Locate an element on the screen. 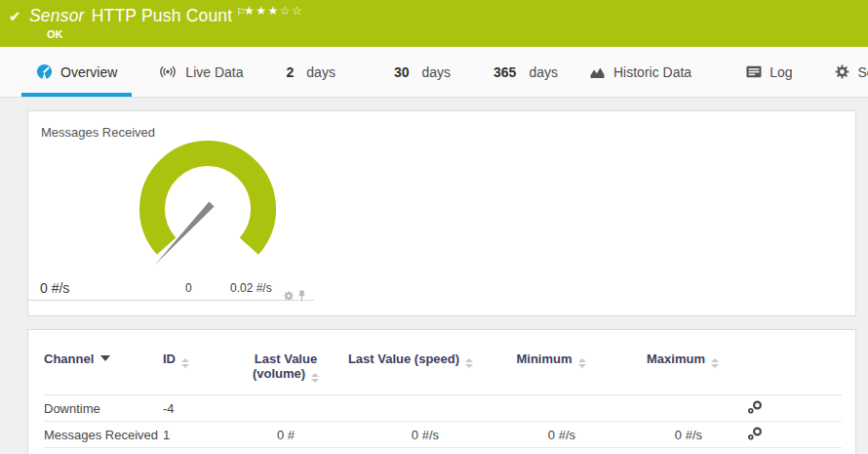 This screenshot has height=454, width=868. tile-pin-icon is located at coordinates (302, 296).